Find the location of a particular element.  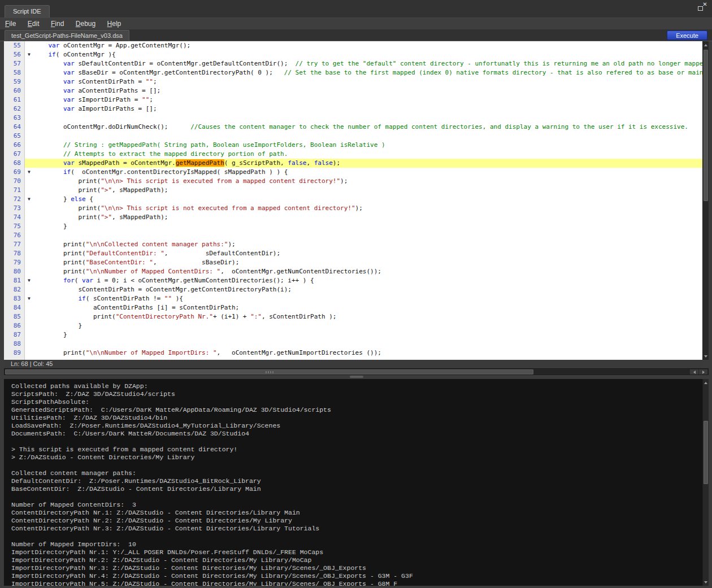

output-line: UtilitiesPath: Z:/DAZ 3D/DAZStudio4/bin is located at coordinates (357, 418).